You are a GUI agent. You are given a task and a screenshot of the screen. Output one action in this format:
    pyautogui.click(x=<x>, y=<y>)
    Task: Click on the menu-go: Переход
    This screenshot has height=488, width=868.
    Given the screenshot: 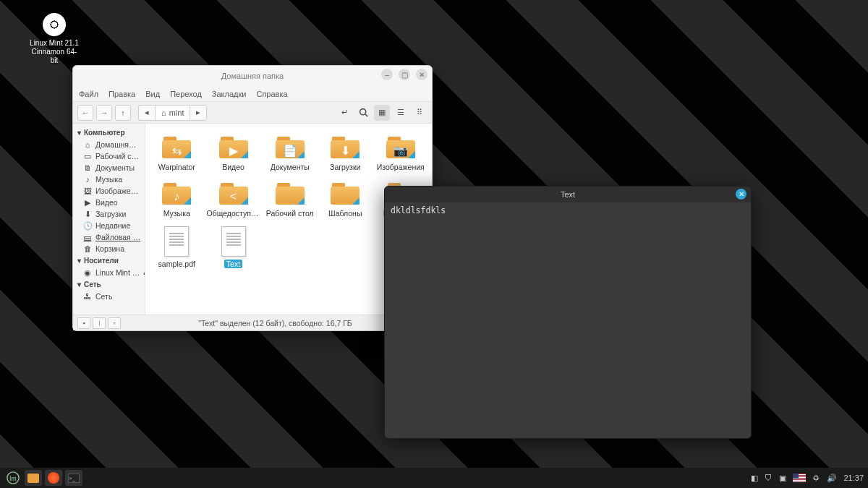 What is the action you would take?
    pyautogui.click(x=186, y=94)
    